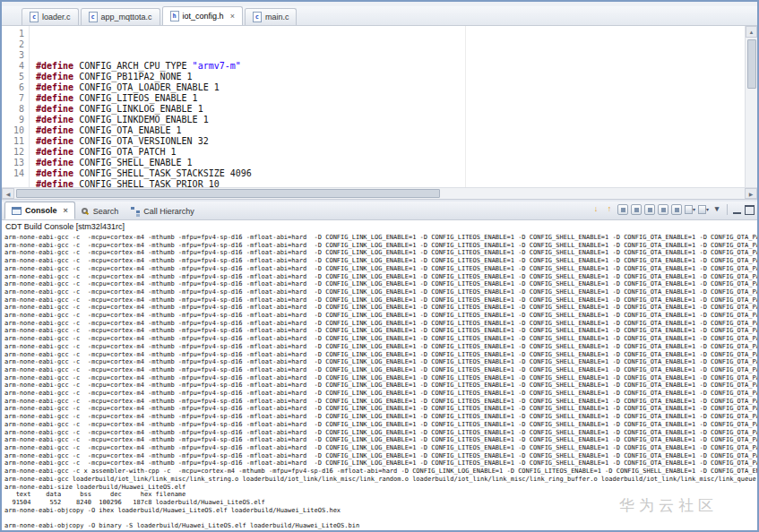 This screenshot has width=759, height=532. Describe the element at coordinates (163, 174) in the screenshot. I see `code-text: CONFIG_SHELL_TASK_STACKSIZE 4096` at that location.